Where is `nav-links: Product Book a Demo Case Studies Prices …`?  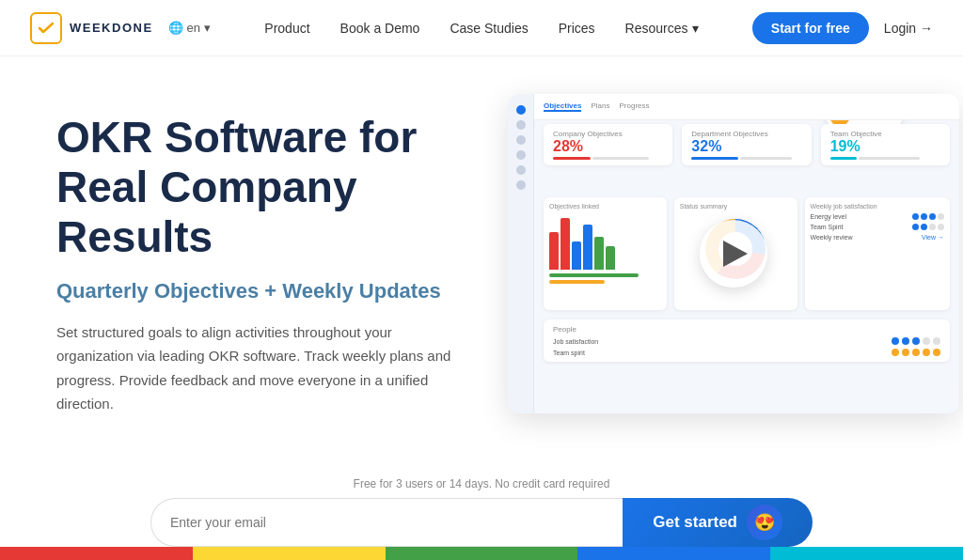 nav-links: Product Book a Demo Case Studies Prices … is located at coordinates (482, 28).